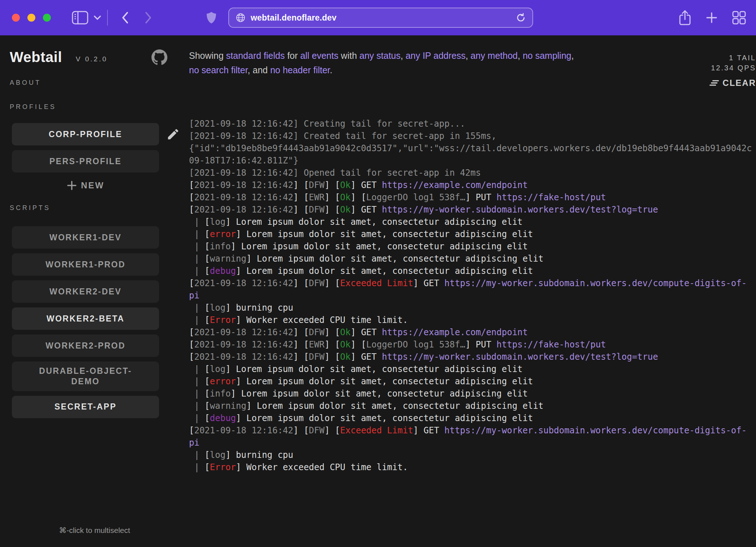 The image size is (756, 547). I want to click on log-text: ] PUT, so click(481, 197).